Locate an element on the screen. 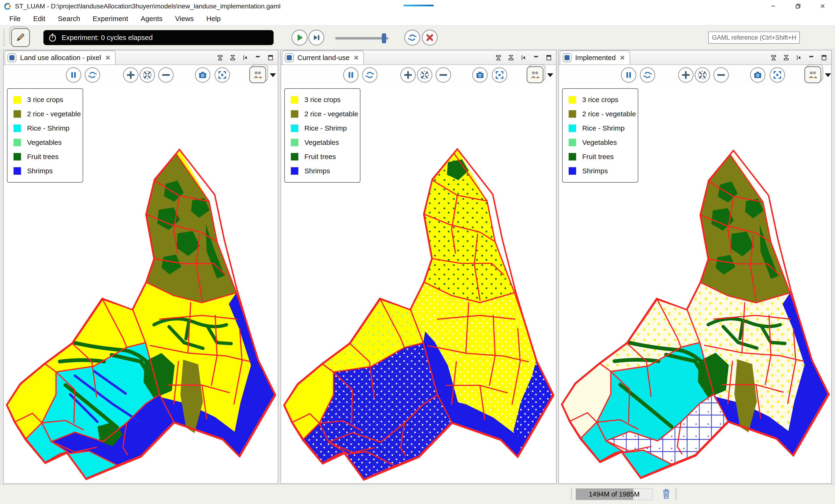  panel-tab: Land use allocation - pixel is located at coordinates (60, 58).